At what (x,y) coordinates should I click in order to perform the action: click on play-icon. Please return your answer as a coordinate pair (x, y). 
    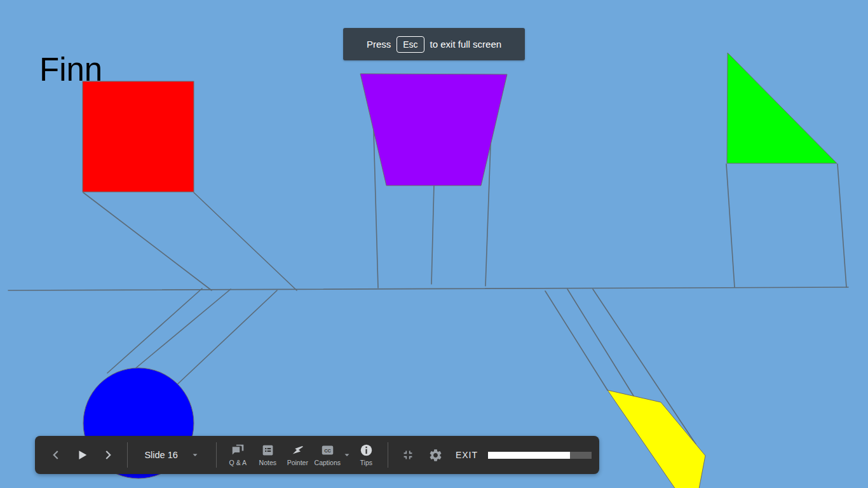
    Looking at the image, I should click on (82, 455).